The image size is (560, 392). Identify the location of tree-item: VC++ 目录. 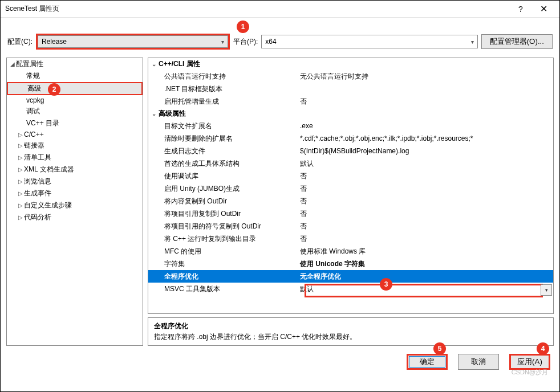
(75, 123).